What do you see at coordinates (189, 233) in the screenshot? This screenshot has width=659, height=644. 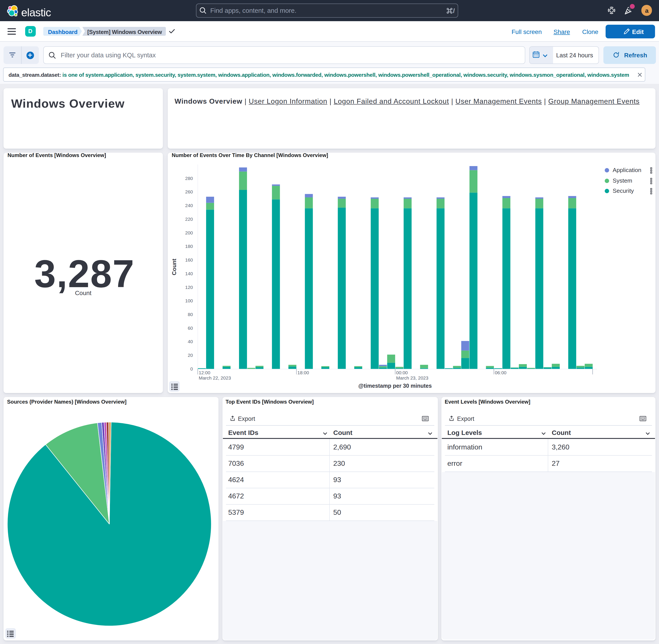 I see `svg-text: 200` at bounding box center [189, 233].